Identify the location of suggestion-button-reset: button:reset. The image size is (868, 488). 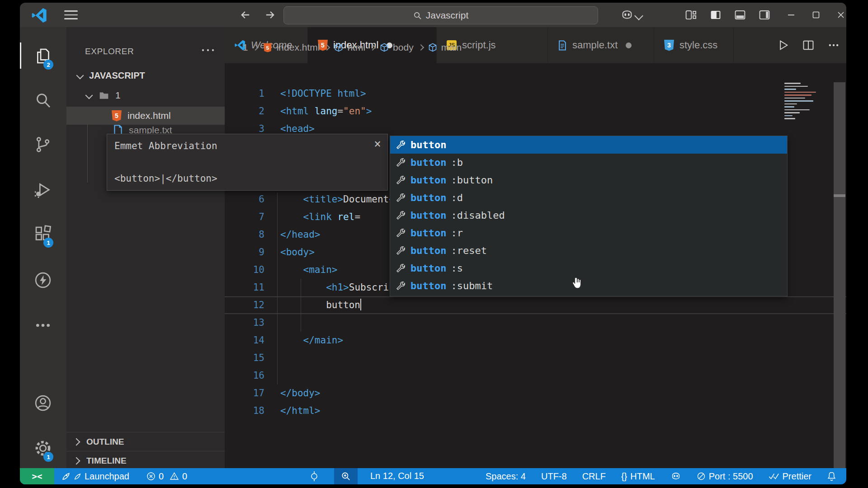
(589, 250).